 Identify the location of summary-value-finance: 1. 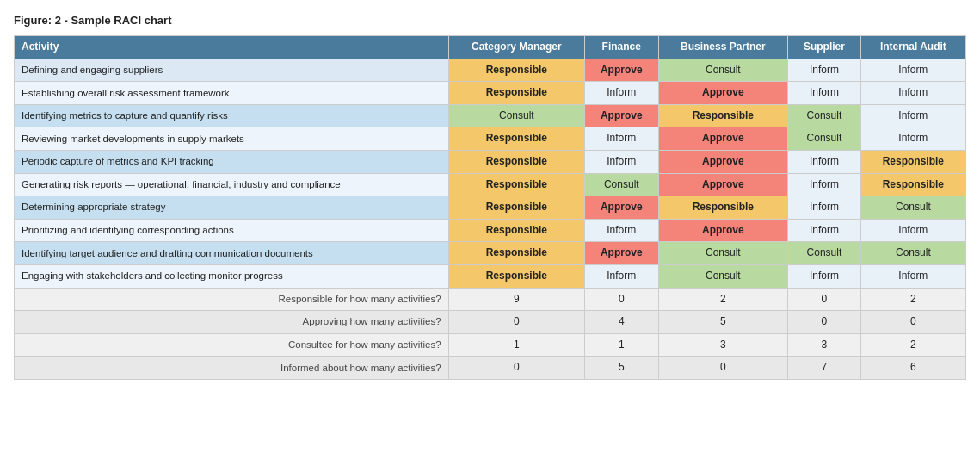
(621, 345).